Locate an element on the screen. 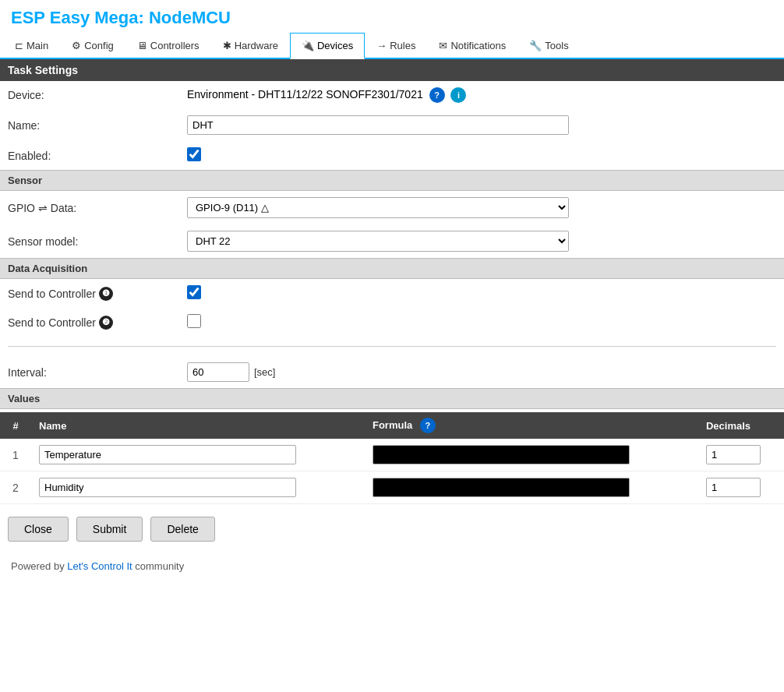 This screenshot has width=784, height=692. controller2-checkbox is located at coordinates (194, 321).